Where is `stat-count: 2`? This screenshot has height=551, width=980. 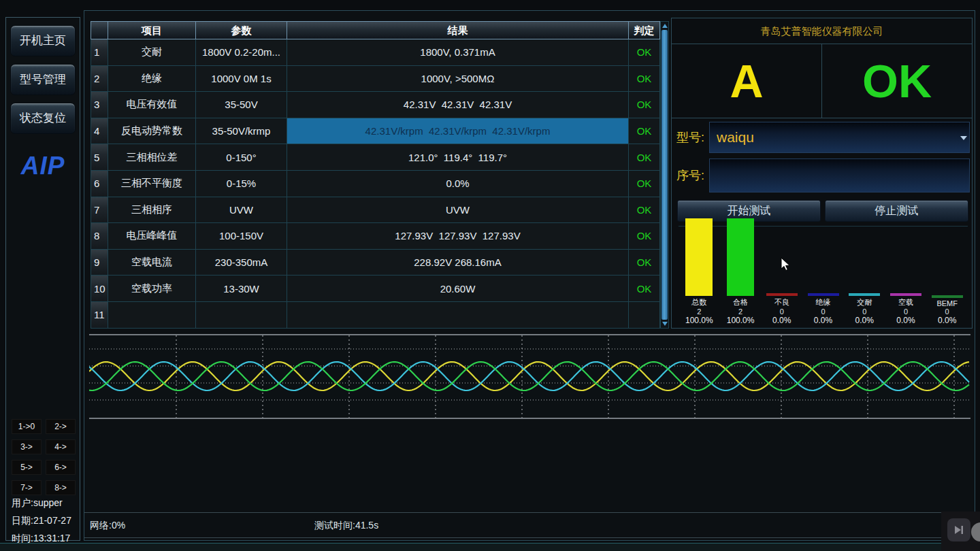
stat-count: 2 is located at coordinates (699, 312).